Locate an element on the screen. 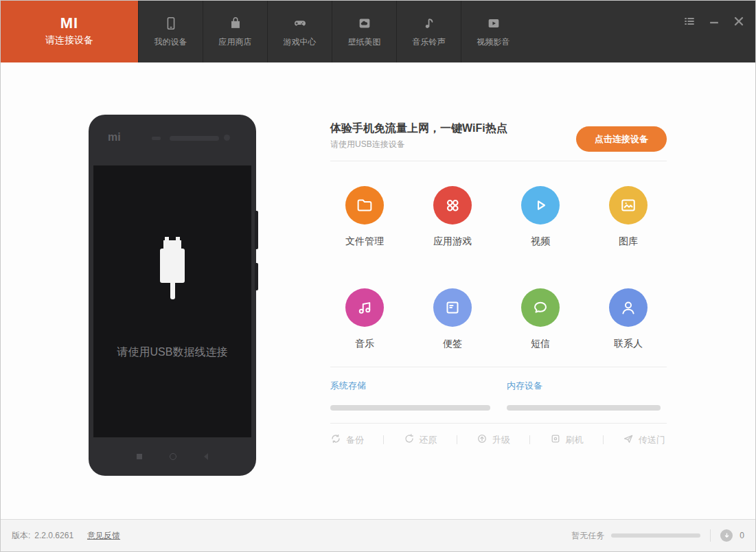  memory-device: 内存设备 is located at coordinates (584, 395).